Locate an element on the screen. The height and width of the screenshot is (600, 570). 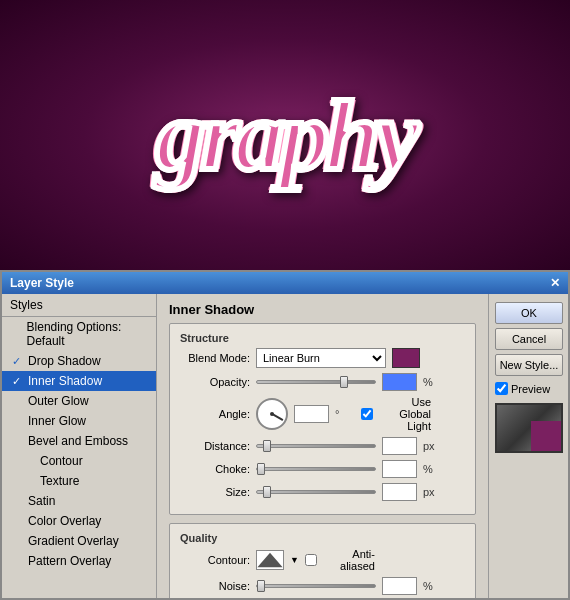
sidebar-item-gradient-overlay: Gradient Overlay is located at coordinates (79, 541).